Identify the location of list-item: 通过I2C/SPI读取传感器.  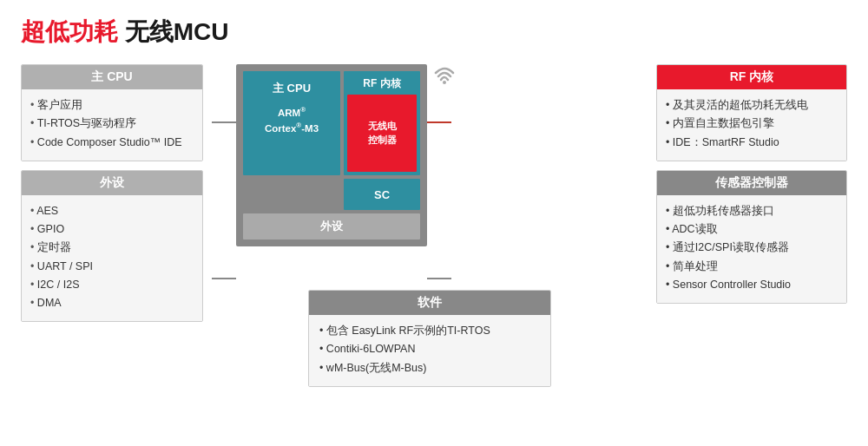
(752, 248).